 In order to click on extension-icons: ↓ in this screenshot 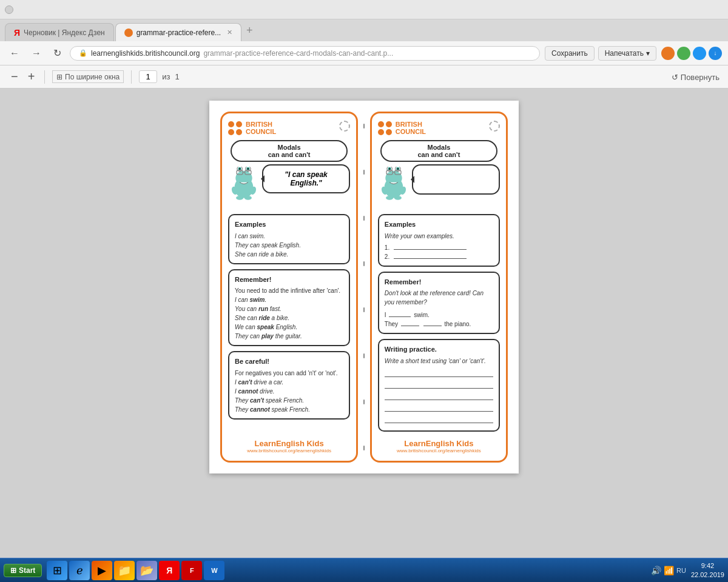, I will do `click(692, 53)`.